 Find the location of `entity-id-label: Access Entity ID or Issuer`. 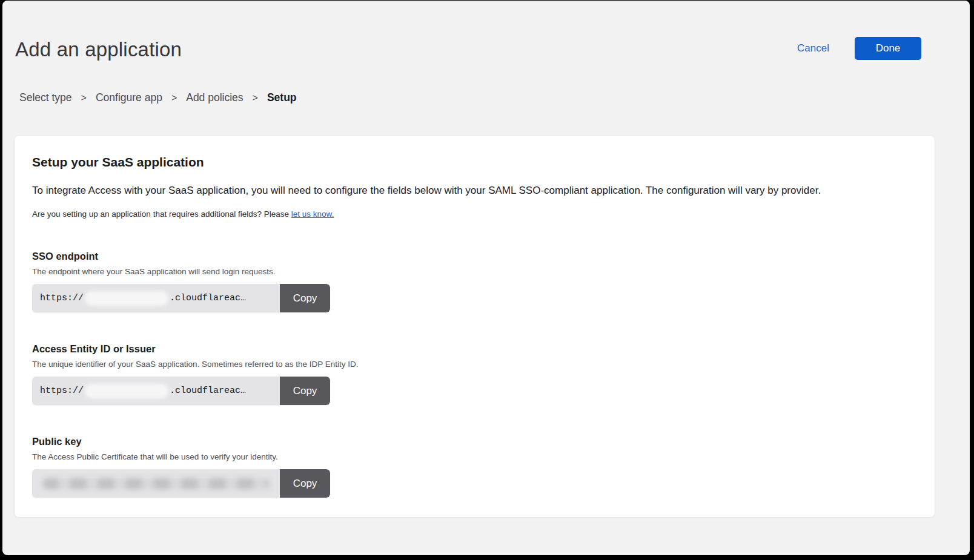

entity-id-label: Access Entity ID or Issuer is located at coordinates (474, 349).